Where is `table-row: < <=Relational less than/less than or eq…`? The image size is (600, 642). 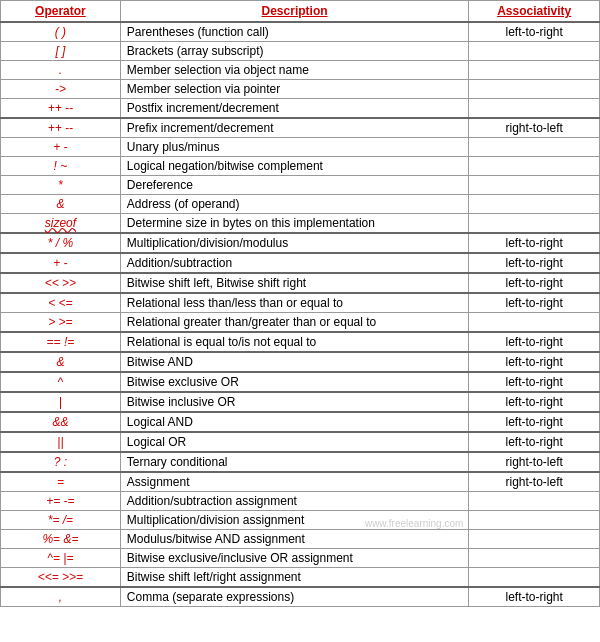
table-row: < <=Relational less than/less than or eq… is located at coordinates (300, 303).